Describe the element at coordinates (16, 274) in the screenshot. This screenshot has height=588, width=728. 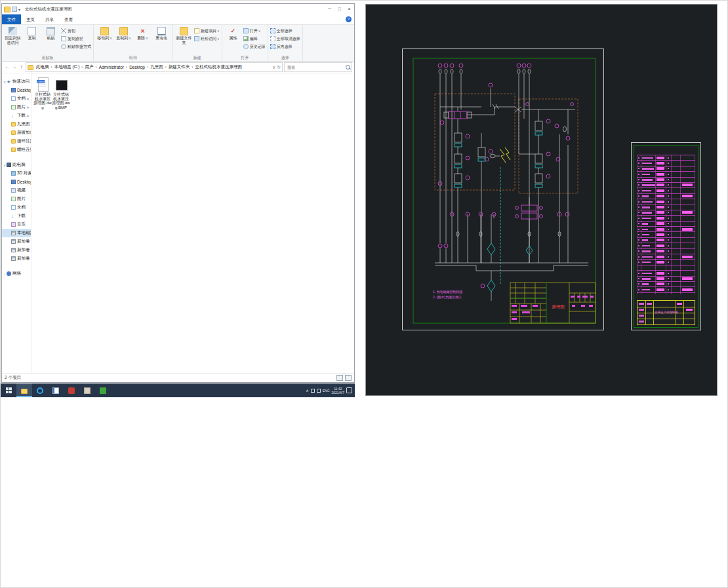
I see `sidebar-item: ›网络` at that location.